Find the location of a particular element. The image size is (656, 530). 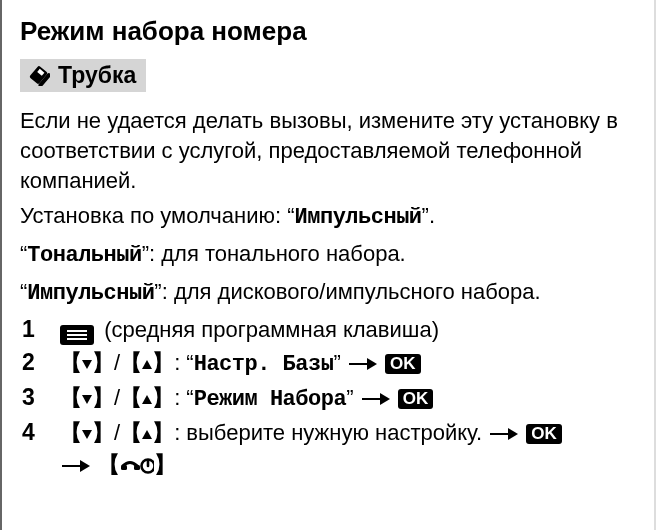

step-number: 4 is located at coordinates (32, 432).